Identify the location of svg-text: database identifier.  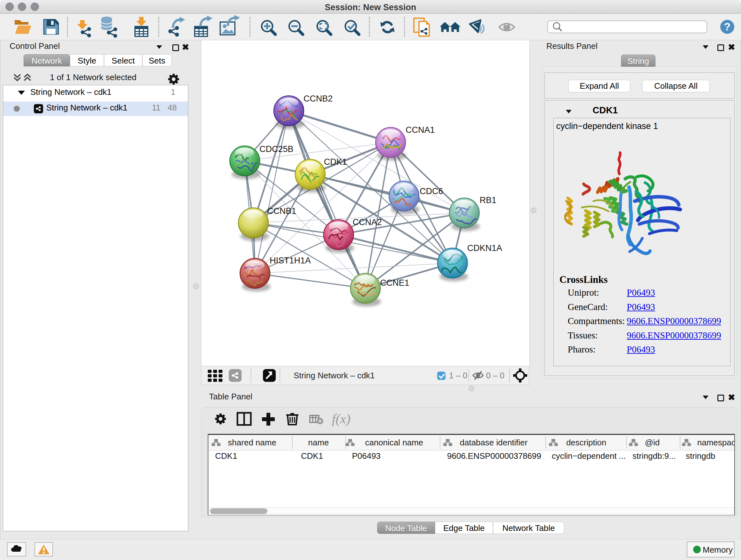
(494, 442).